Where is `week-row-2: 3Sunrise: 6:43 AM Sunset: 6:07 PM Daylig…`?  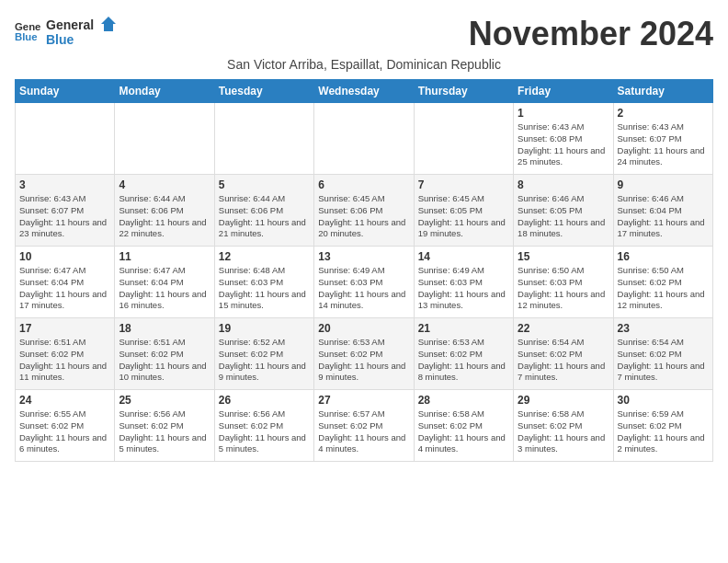
week-row-2: 3Sunrise: 6:43 AM Sunset: 6:07 PM Daylig… is located at coordinates (364, 211).